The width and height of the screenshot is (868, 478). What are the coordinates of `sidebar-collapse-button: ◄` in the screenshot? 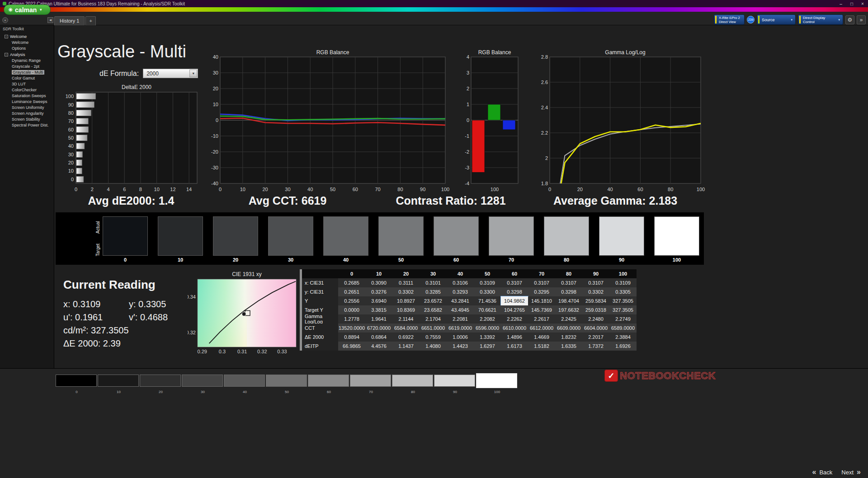 It's located at (51, 20).